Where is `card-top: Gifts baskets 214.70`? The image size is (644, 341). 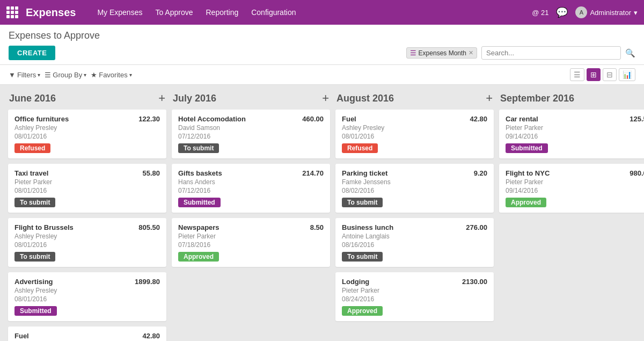
card-top: Gifts baskets 214.70 is located at coordinates (251, 173).